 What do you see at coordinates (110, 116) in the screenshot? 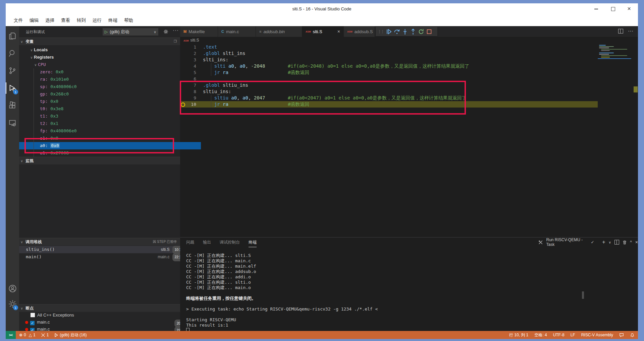
I see `register-row-t1: t1: 0x3` at bounding box center [110, 116].